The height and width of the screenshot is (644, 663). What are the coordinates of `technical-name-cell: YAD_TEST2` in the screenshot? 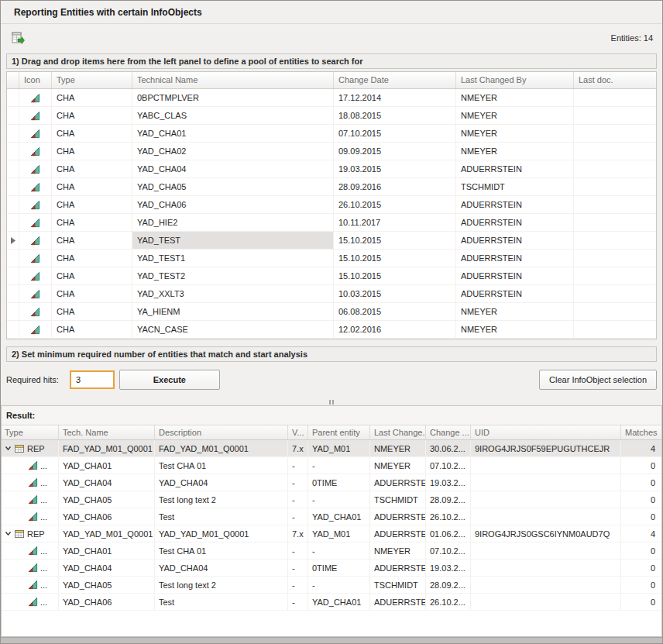 It's located at (233, 276).